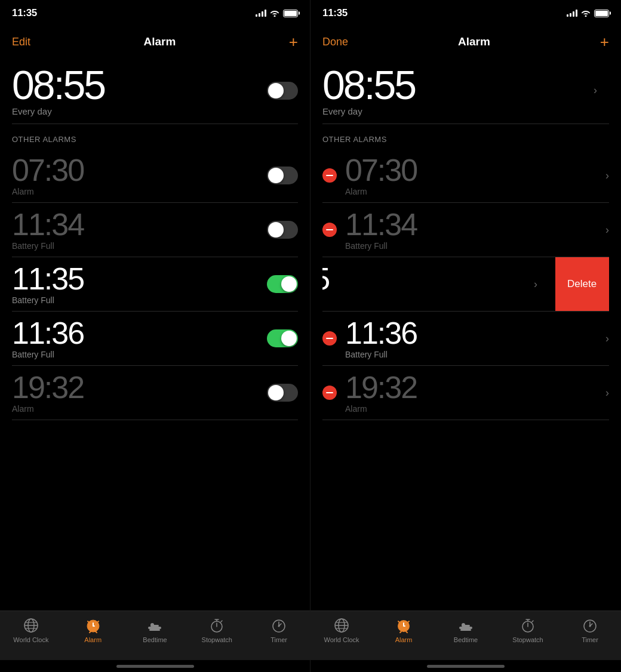 Image resolution: width=621 pixels, height=672 pixels. Describe the element at coordinates (155, 175) in the screenshot. I see `alarm-row-0730: 07:30 Alarm` at that location.